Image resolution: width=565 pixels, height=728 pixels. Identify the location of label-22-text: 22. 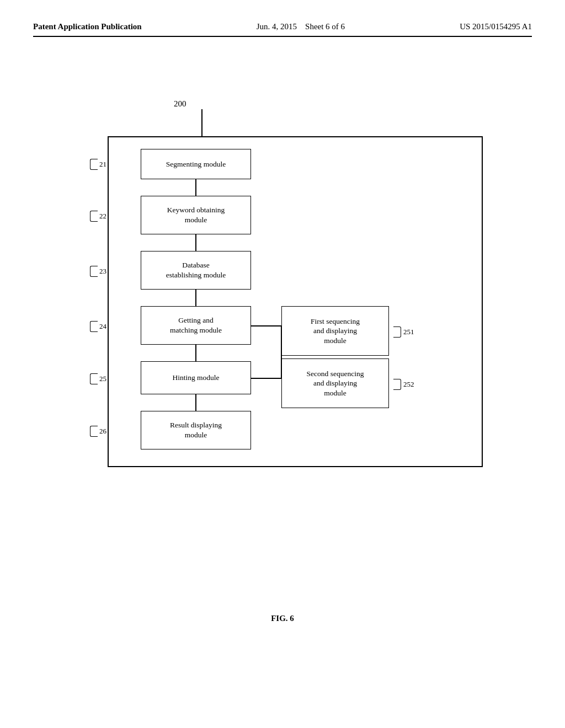
(103, 216).